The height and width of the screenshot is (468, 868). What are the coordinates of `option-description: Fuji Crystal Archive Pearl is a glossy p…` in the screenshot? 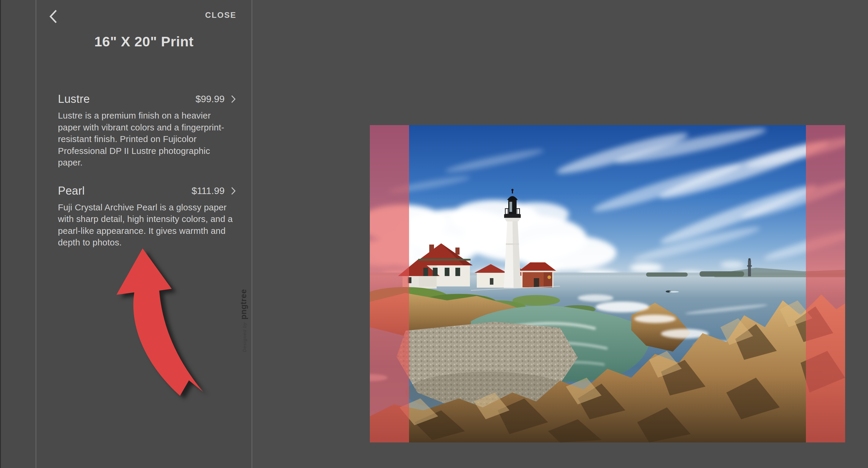 It's located at (147, 225).